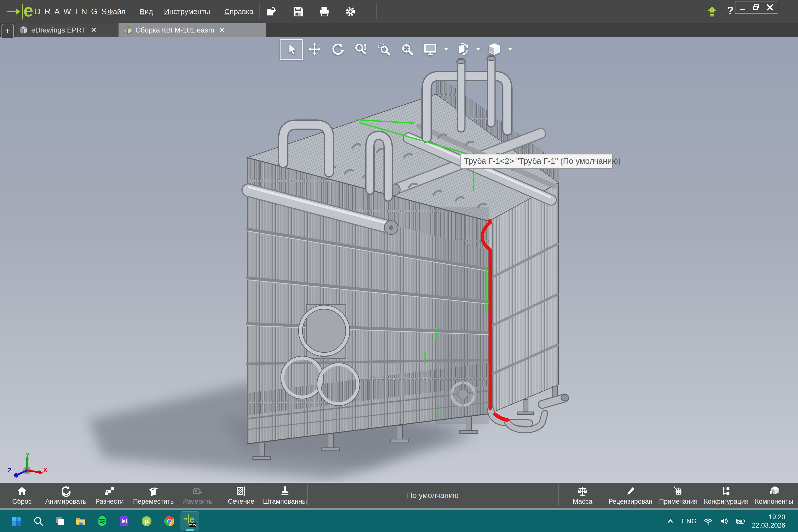 The height and width of the screenshot is (532, 798). Describe the element at coordinates (708, 521) in the screenshot. I see `wifi-icon` at that location.